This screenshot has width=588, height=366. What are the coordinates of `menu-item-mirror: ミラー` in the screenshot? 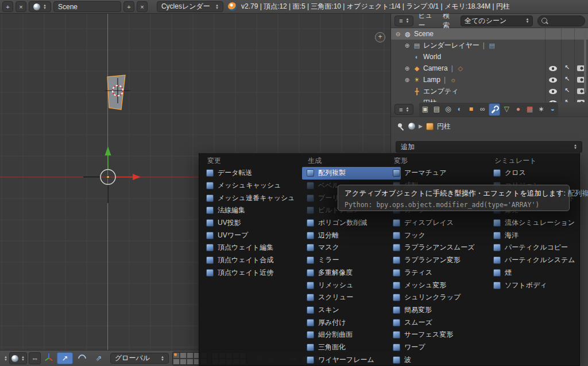 It's located at (351, 260).